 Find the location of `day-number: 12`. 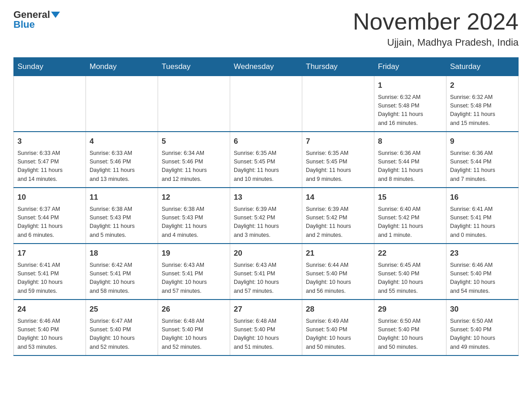

day-number: 12 is located at coordinates (194, 197).